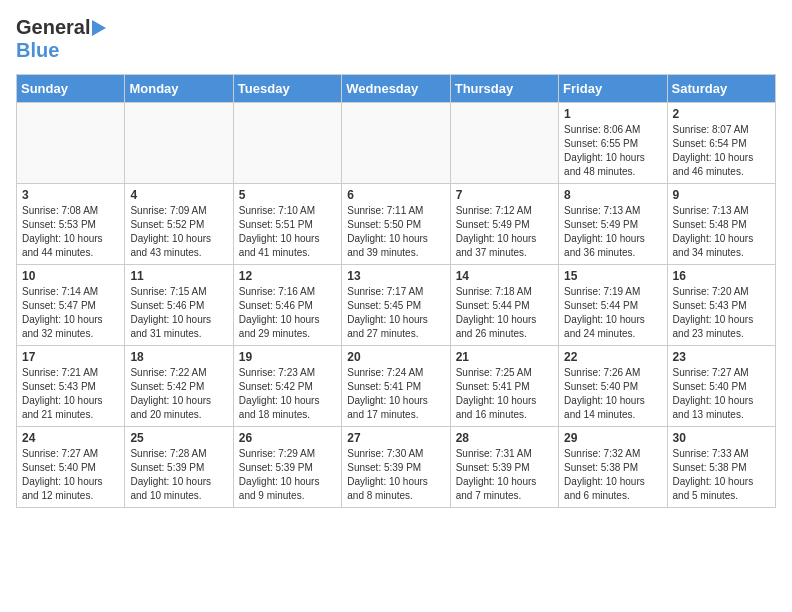 Image resolution: width=792 pixels, height=612 pixels. I want to click on day-info: Sunrise: 7:21 AMSunset: 5:43 PMDaylight:…, so click(70, 394).